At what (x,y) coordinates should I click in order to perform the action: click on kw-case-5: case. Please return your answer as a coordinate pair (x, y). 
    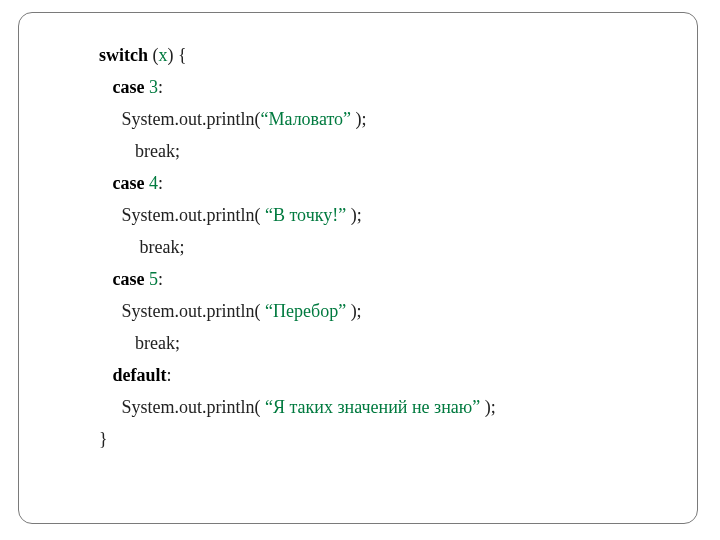
    Looking at the image, I should click on (129, 279).